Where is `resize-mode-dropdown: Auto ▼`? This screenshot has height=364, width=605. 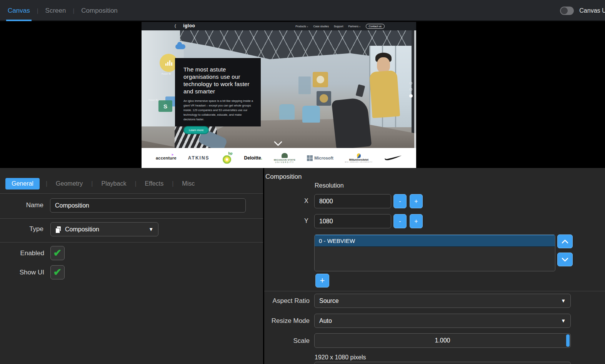 resize-mode-dropdown: Auto ▼ is located at coordinates (442, 321).